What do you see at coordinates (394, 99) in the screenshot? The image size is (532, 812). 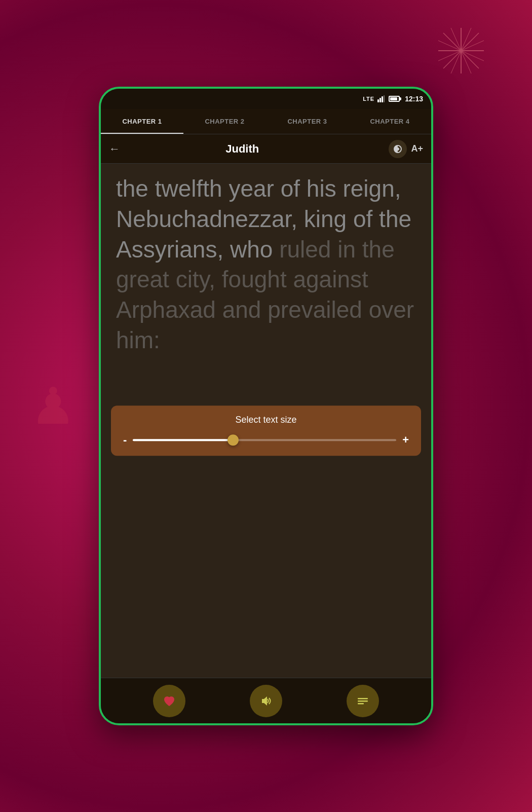 I see `battery-icon` at bounding box center [394, 99].